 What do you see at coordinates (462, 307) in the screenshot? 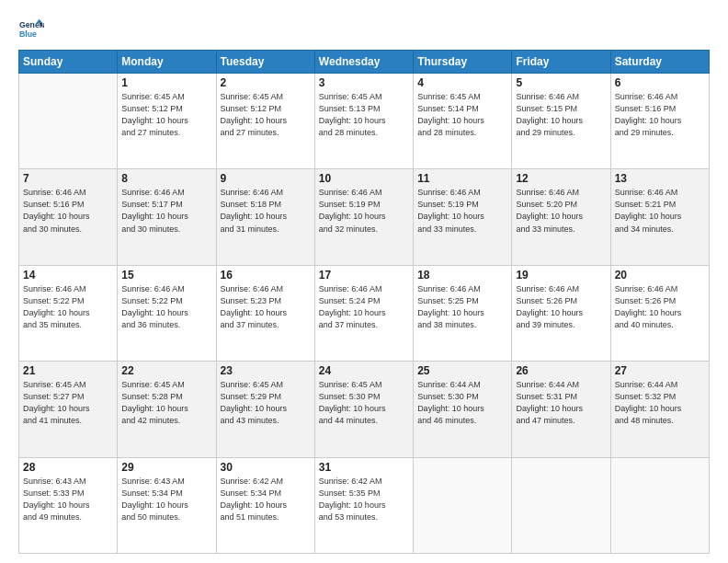
I see `day-info: Sunrise: 6:46 AM Sunset: 5:25 PM Dayligh…` at bounding box center [462, 307].